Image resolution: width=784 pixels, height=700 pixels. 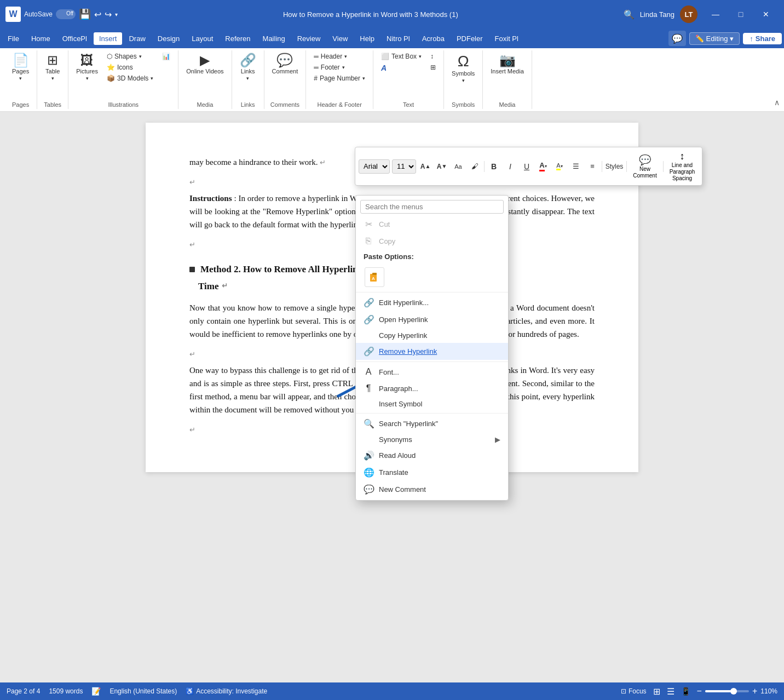 I want to click on ribbon-group-links: 🔗 Links ▾ Links, so click(x=249, y=80).